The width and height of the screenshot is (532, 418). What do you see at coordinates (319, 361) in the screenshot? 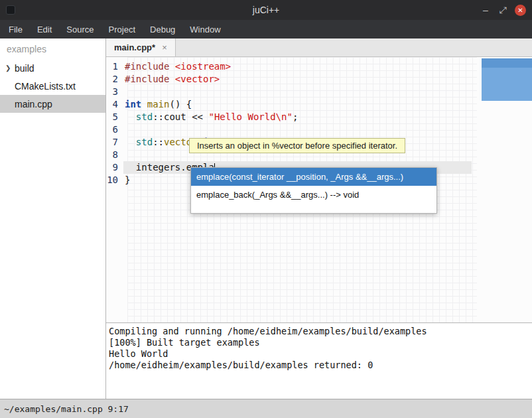
I see `output-terminal: Compiling and running /home/eidheim/exam…` at bounding box center [319, 361].